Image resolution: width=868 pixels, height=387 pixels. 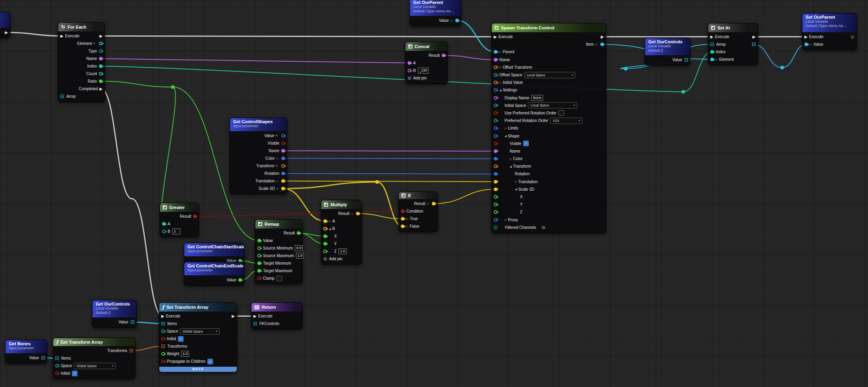 What do you see at coordinates (330, 221) in the screenshot?
I see `multiply-expander-icon: ▷` at bounding box center [330, 221].